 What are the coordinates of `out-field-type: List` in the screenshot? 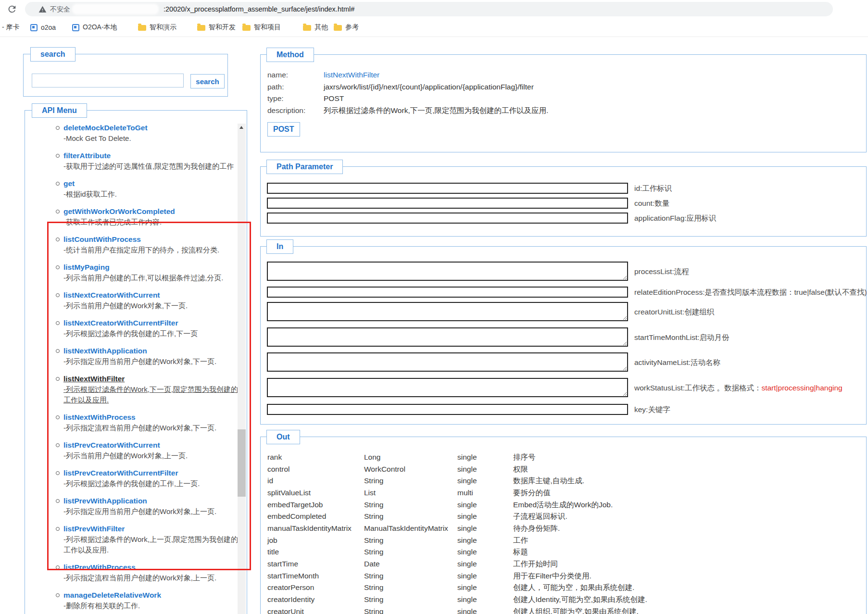 It's located at (411, 493).